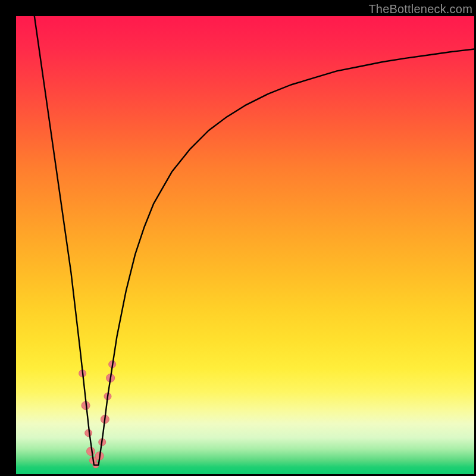 This screenshot has height=476, width=476. What do you see at coordinates (420, 10) in the screenshot?
I see `watermark-text: TheBottleneck.com` at bounding box center [420, 10].